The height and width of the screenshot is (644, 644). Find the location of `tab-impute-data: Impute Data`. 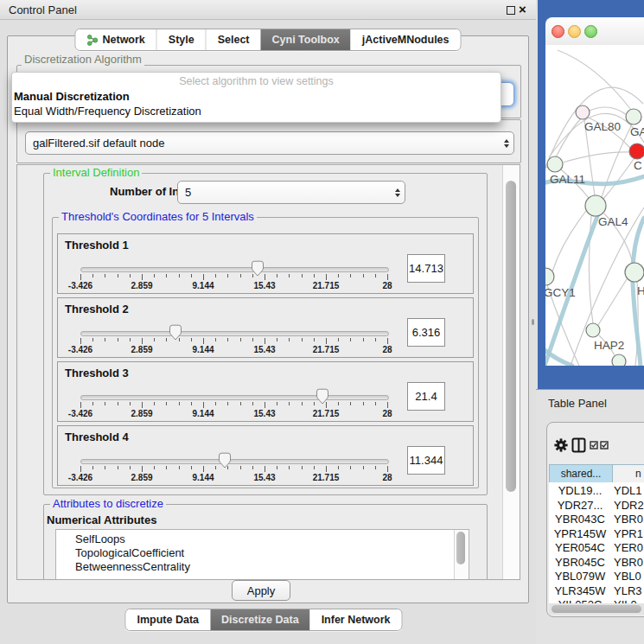

tab-impute-data: Impute Data is located at coordinates (168, 620).